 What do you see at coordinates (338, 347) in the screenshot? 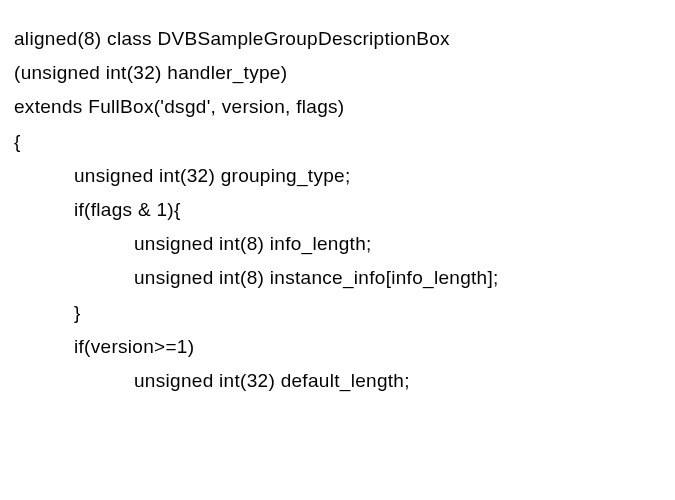
I see `code-line: if(version>=1)` at bounding box center [338, 347].